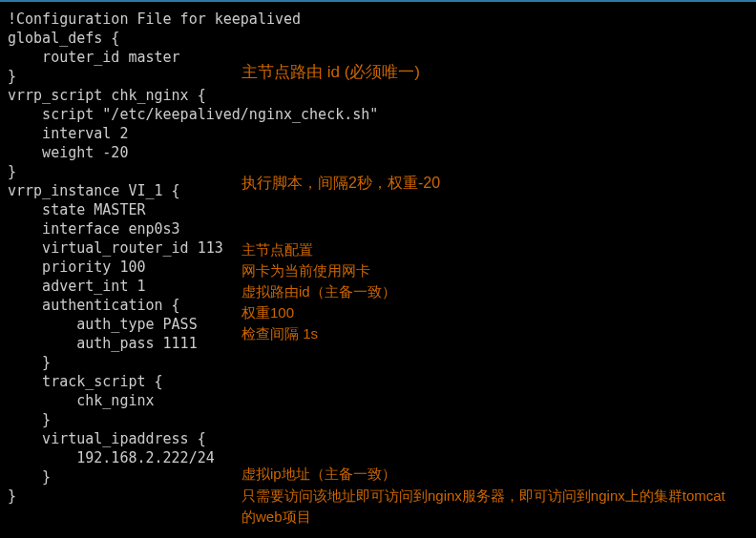 This screenshot has height=538, width=756. Describe the element at coordinates (382, 267) in the screenshot. I see `config-line: priority 100` at that location.